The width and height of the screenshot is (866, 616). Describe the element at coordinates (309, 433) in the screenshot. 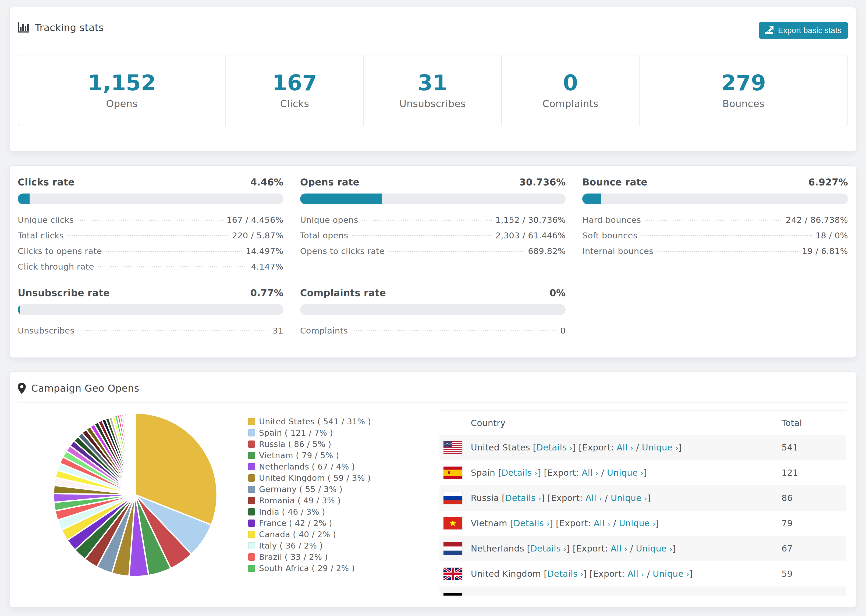

I see `legend-item-spain: Spain ( 121 / 7% )` at that location.